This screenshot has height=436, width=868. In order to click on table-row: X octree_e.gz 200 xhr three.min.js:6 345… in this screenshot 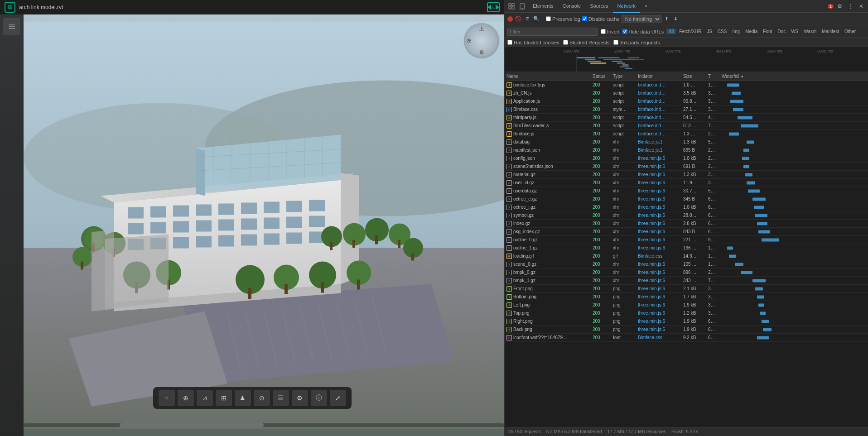, I will do `click(686, 199)`.